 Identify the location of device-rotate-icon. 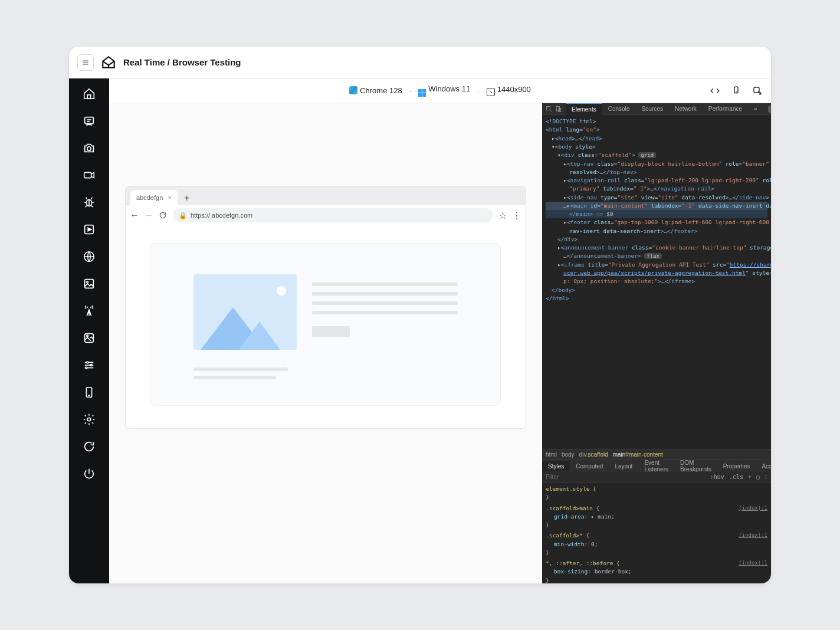
(736, 91).